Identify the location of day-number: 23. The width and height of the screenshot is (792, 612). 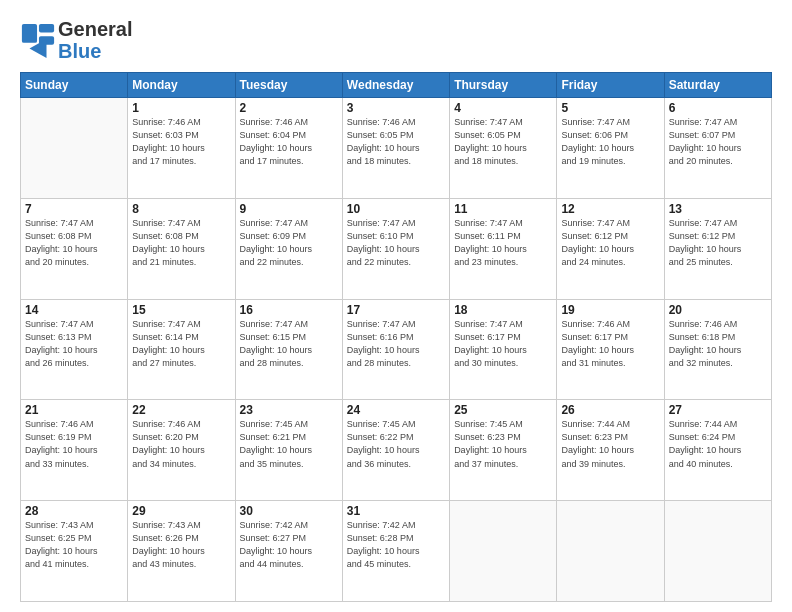
(289, 410).